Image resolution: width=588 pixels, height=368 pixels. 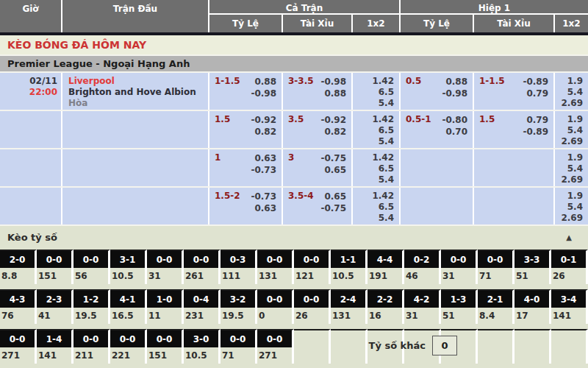 I want to click on h1-overunder-odds-cell: 1.50.79-0.89, so click(x=514, y=130).